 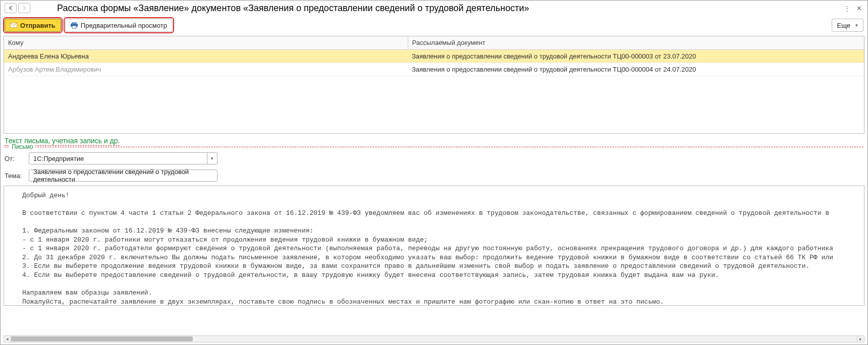 I want to click on subject-input: Заявления о предоставлении сведений о тр…, so click(x=123, y=176).